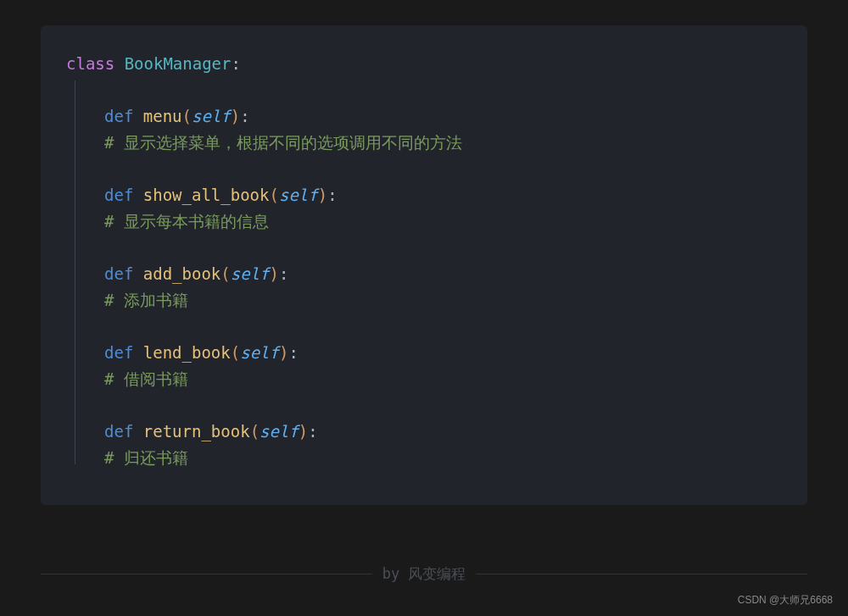  I want to click on method-def-return-book: def return_book(self):, so click(443, 432).